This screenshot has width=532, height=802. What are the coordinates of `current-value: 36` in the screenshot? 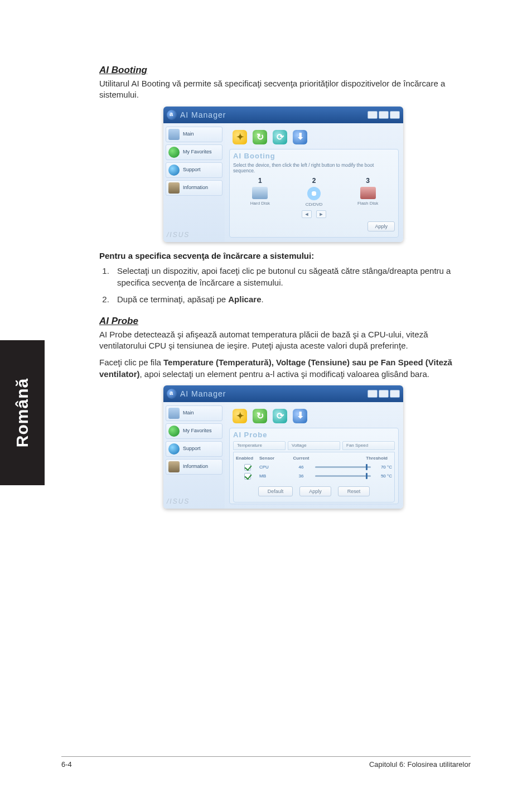 It's located at (301, 476).